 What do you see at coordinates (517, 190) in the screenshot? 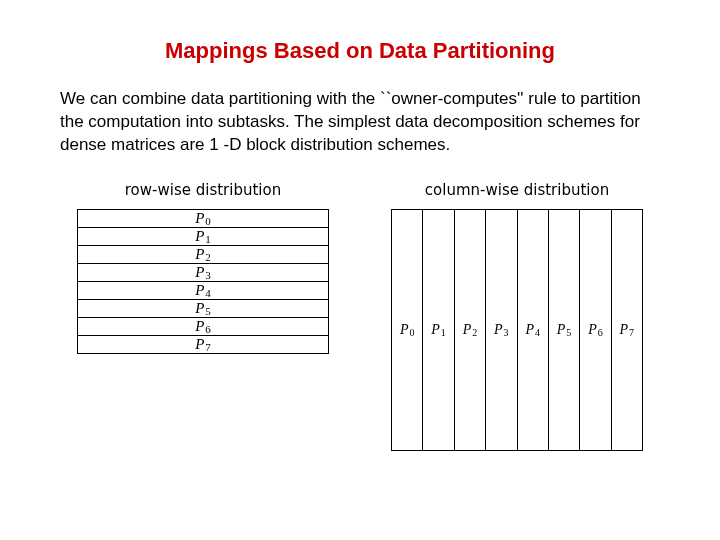
I see `colwise-caption: column-wise distribution` at bounding box center [517, 190].